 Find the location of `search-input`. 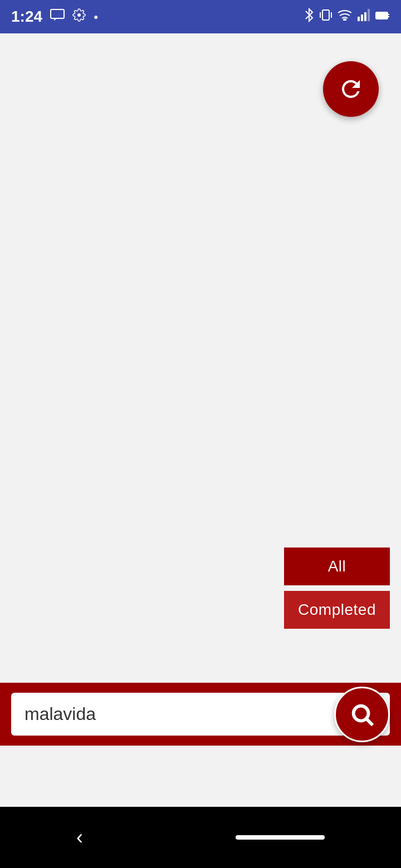

search-input is located at coordinates (200, 714).